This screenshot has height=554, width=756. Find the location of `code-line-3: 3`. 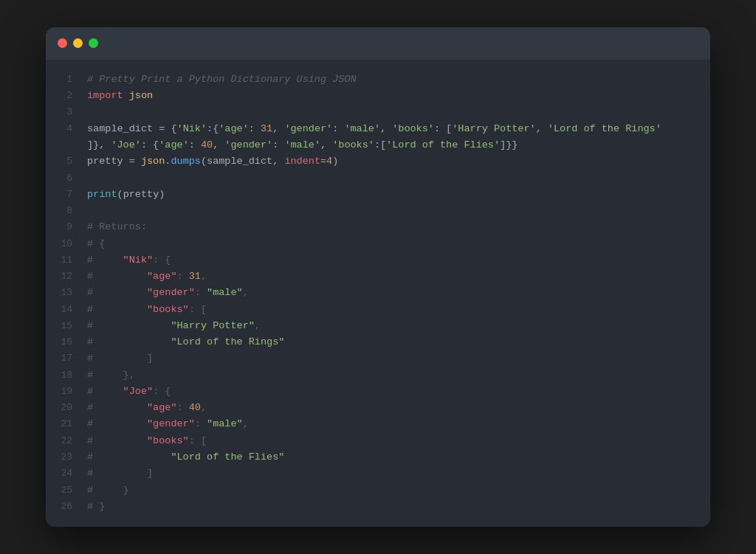

code-line-3: 3 is located at coordinates (378, 112).